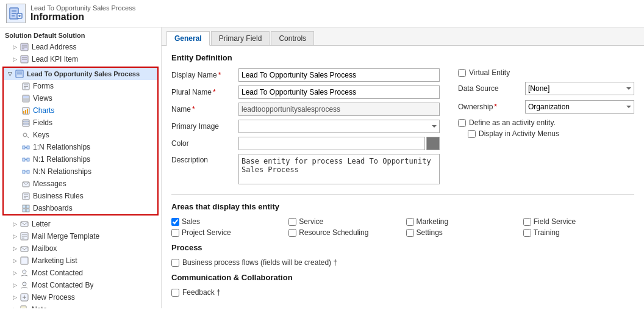 The width and height of the screenshot is (644, 315). What do you see at coordinates (176, 222) in the screenshot?
I see `area-sales-checkbox` at bounding box center [176, 222].